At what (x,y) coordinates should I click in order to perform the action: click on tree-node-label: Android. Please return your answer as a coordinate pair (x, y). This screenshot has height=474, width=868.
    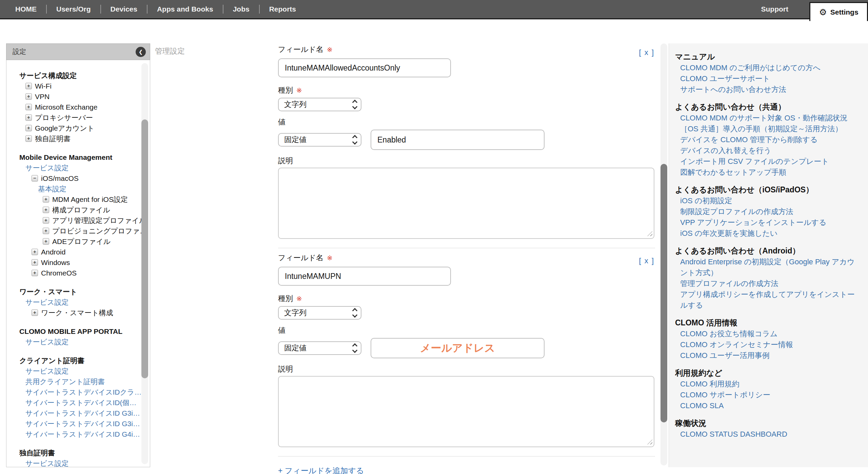
    Looking at the image, I should click on (53, 252).